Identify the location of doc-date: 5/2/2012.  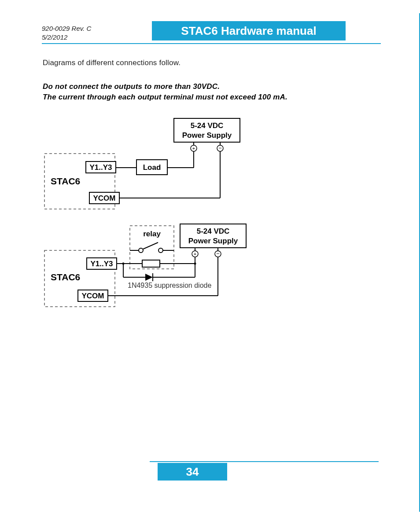
(66, 37).